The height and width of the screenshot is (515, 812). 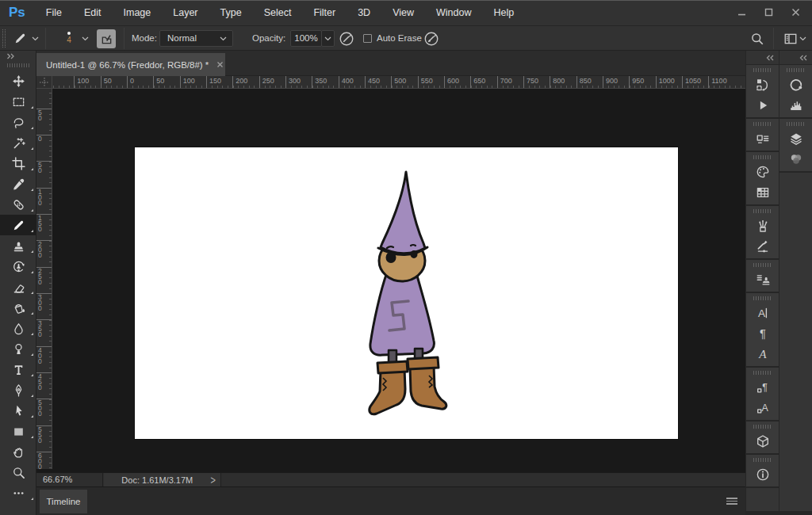 What do you see at coordinates (763, 354) in the screenshot?
I see `glyphs-panel-icon: A` at bounding box center [763, 354].